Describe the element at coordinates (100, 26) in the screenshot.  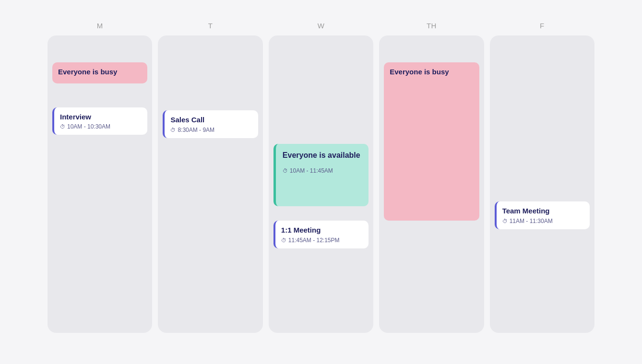
I see `day-header-monday: M` at that location.